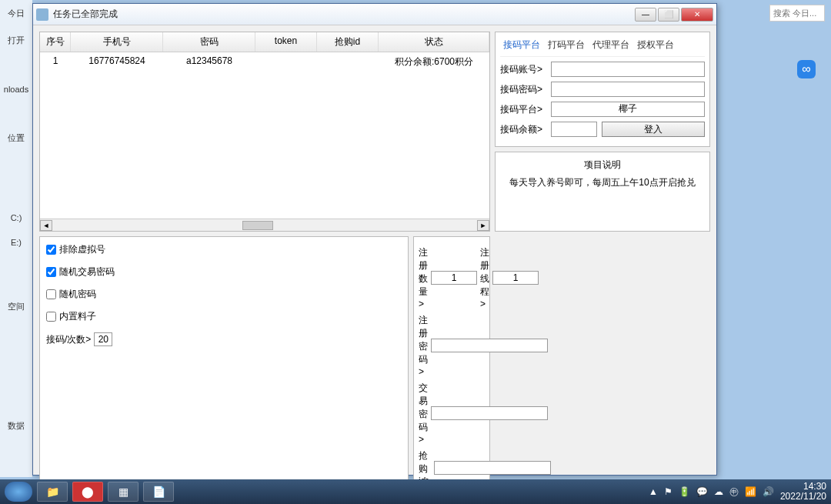  Describe the element at coordinates (668, 492) in the screenshot. I see `tray-icon: ⚑` at that location.